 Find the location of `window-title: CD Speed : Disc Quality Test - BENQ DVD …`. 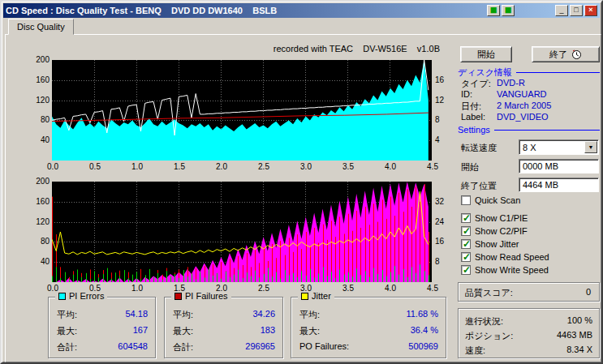

window-title: CD Speed : Disc Quality Test - BENQ DVD … is located at coordinates (141, 11).